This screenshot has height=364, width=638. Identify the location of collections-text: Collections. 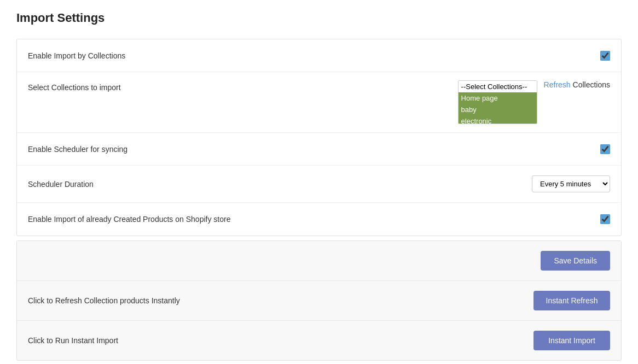
(591, 85).